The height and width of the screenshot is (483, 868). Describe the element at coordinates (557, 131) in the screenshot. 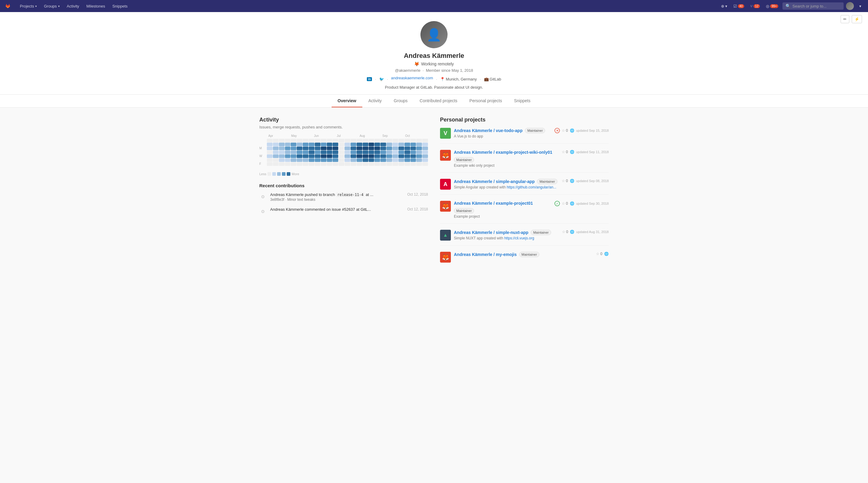

I see `status-error-icon-0: ✕` at that location.